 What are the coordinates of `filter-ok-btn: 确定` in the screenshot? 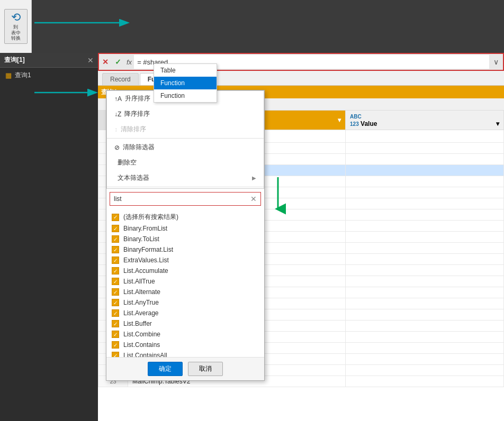 It's located at (165, 369).